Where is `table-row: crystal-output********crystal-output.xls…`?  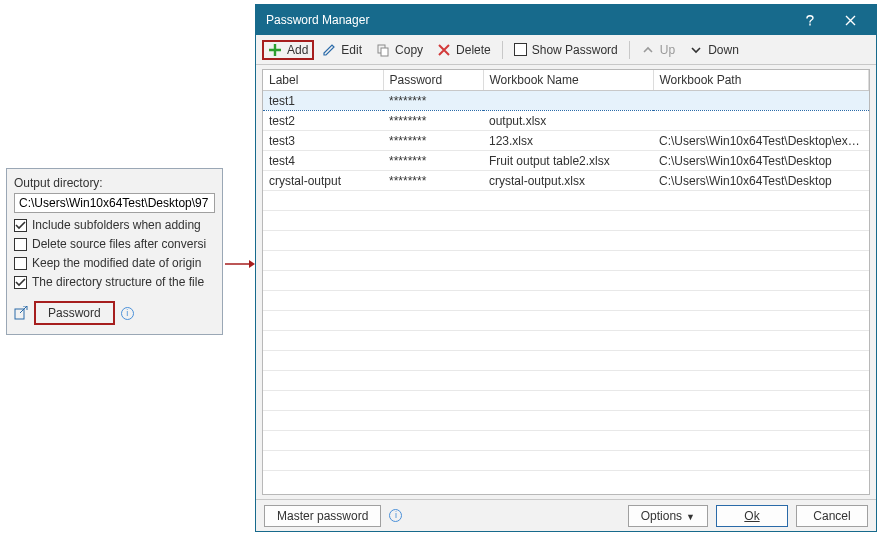
table-row: crystal-output********crystal-output.xls… is located at coordinates (566, 181).